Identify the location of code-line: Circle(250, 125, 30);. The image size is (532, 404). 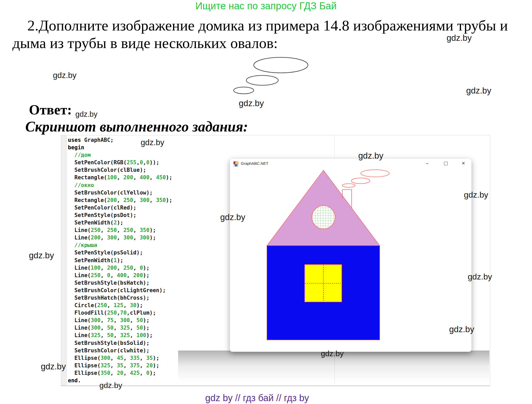
(120, 305).